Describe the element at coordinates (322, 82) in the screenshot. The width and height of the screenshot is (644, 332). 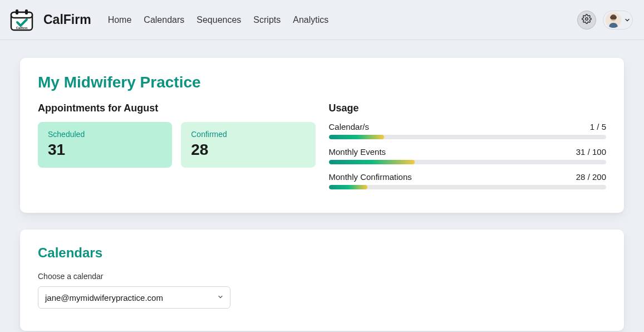
I see `practice-title: My Midwifery Practice` at that location.